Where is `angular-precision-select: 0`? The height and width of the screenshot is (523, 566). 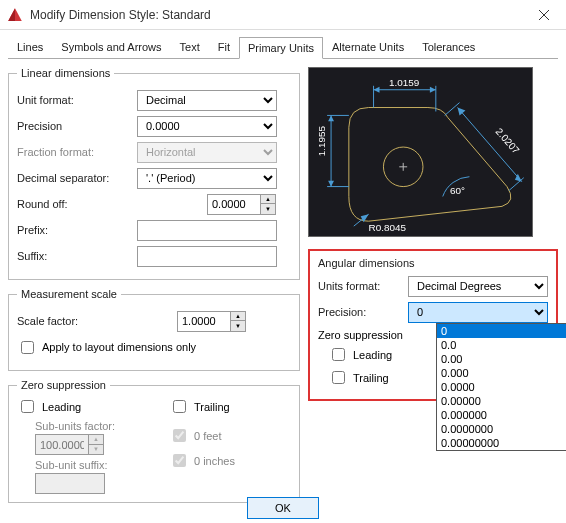
angular-precision-select: 0 is located at coordinates (478, 312).